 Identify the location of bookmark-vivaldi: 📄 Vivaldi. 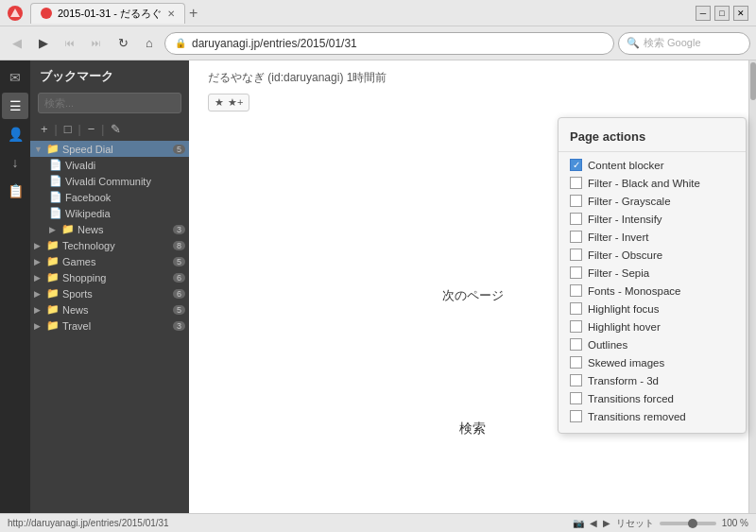
(117, 164).